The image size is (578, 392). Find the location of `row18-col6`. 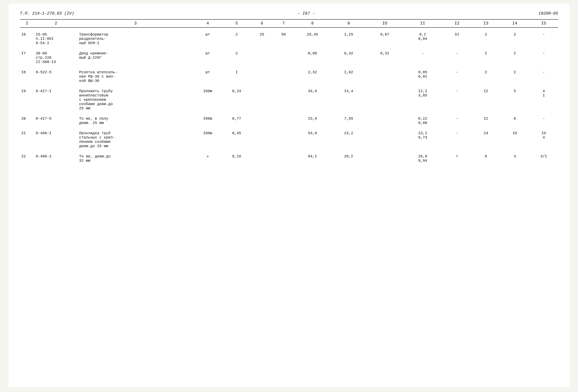

row18-col6 is located at coordinates (262, 77).